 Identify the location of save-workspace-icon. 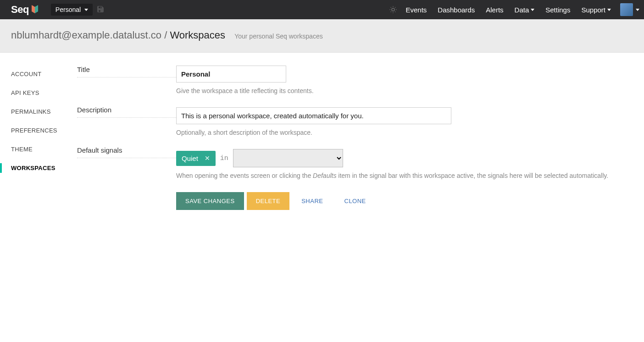
(100, 10).